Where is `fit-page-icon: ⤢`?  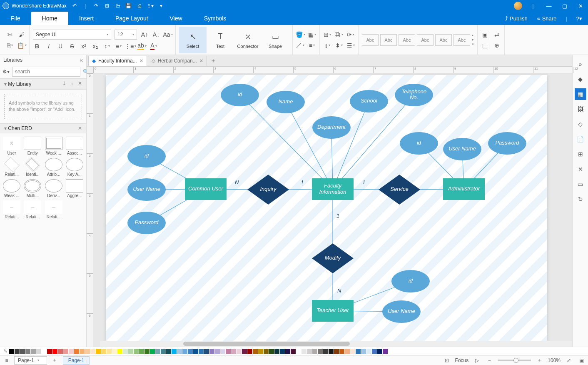
fit-page-icon: ⤢ is located at coordinates (569, 360).